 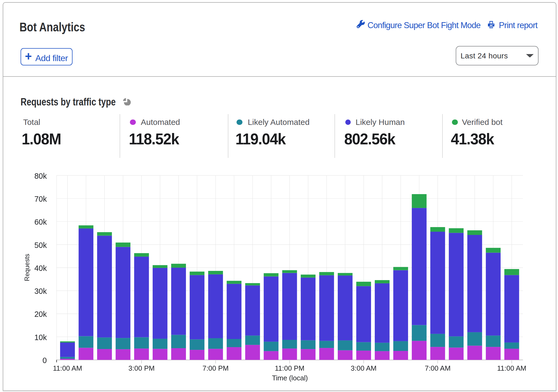 I want to click on svg-text: Requests, so click(x=27, y=268).